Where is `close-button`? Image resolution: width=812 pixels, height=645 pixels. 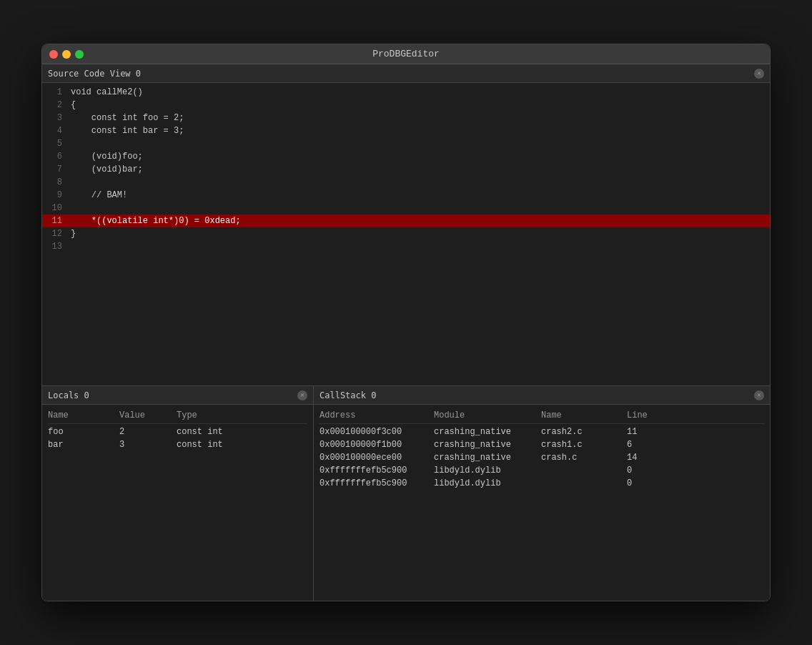
close-button is located at coordinates (54, 54).